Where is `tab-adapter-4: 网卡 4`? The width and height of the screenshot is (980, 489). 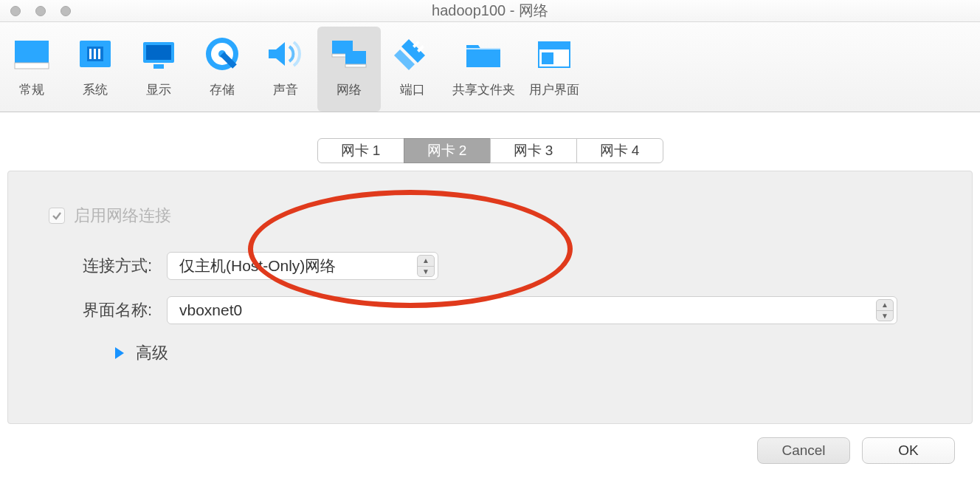
tab-adapter-4: 网卡 4 is located at coordinates (620, 151).